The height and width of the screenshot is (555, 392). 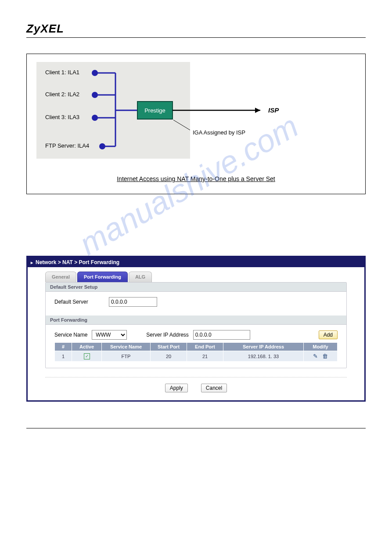 What do you see at coordinates (62, 94) in the screenshot?
I see `client2-label: Client 2: ILA2` at bounding box center [62, 94].